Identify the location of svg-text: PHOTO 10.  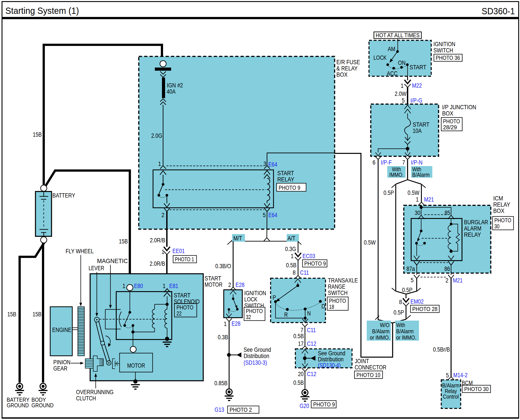
(368, 375).